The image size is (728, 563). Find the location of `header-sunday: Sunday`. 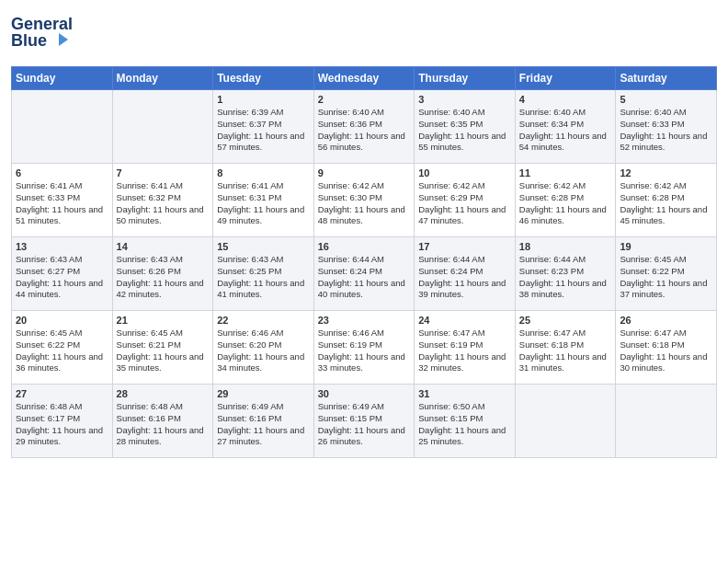

header-sunday: Sunday is located at coordinates (63, 79).